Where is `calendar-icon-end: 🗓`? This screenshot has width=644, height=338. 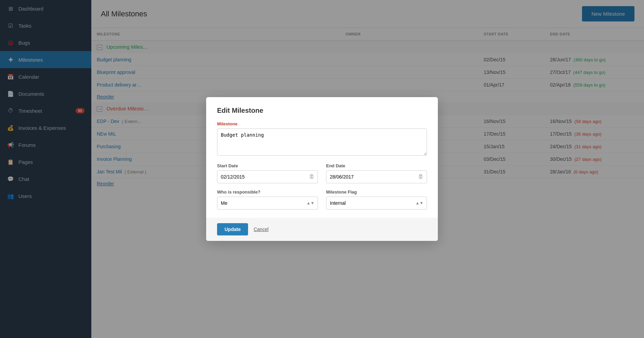
calendar-icon-end: 🗓 is located at coordinates (421, 177).